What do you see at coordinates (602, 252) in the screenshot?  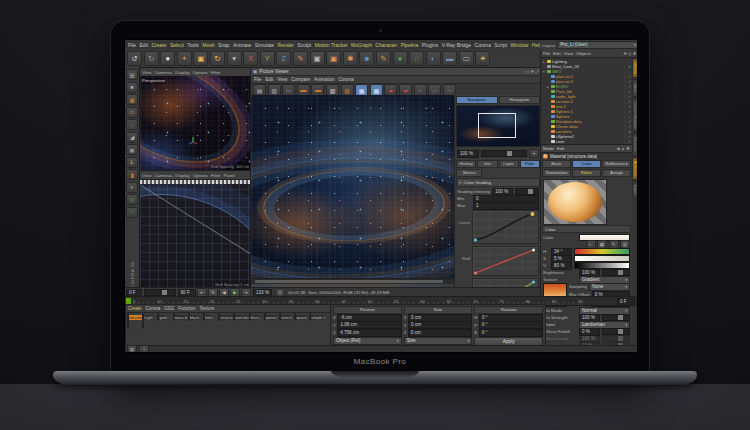 I see `hue-bar` at bounding box center [602, 252].